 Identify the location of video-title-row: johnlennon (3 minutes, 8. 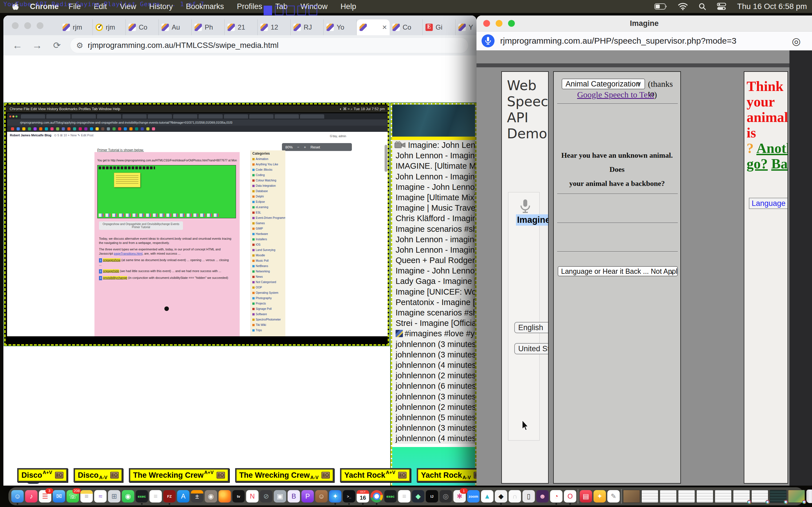
(434, 344).